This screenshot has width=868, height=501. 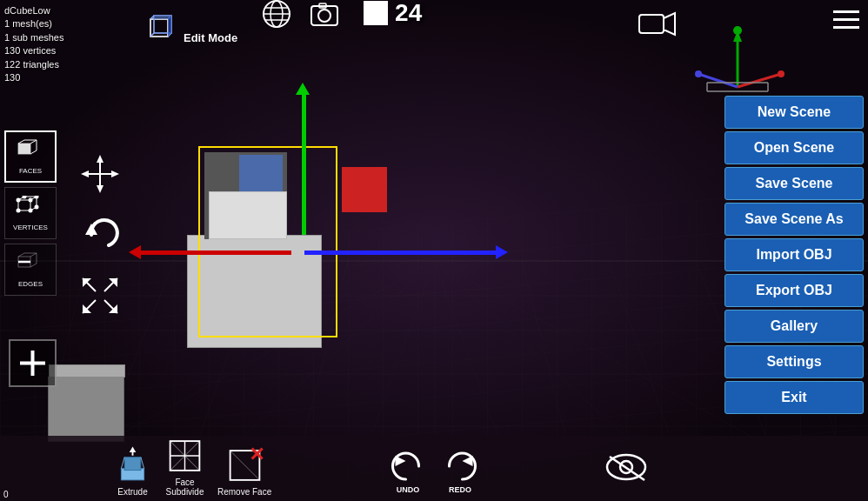 I want to click on top-left-info: dCubeLow 1 mesh(es) 1 sub meshes 130 ver…, so click(x=34, y=44).